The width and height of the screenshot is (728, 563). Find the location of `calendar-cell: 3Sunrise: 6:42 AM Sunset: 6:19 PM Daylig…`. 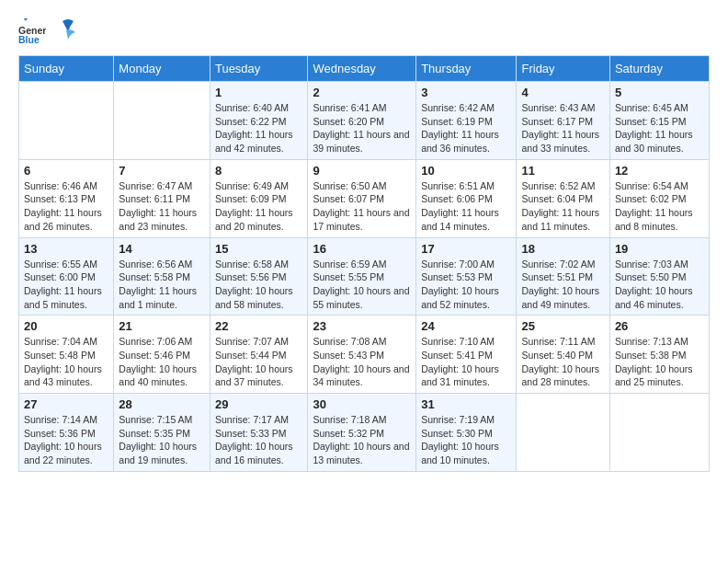

calendar-cell: 3Sunrise: 6:42 AM Sunset: 6:19 PM Daylig… is located at coordinates (467, 121).